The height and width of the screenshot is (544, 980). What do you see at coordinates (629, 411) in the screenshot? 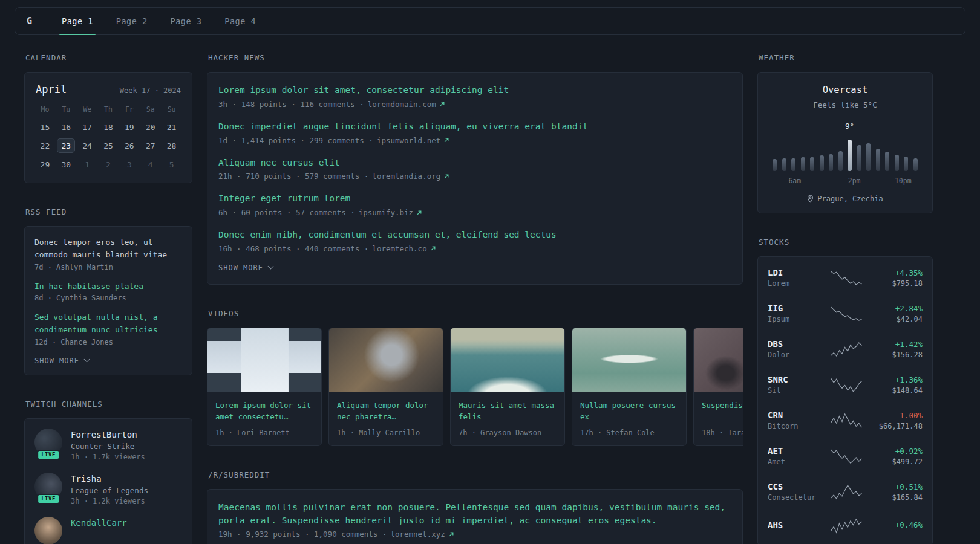
I see `video-title-link: Nullam posuere cursus ex` at bounding box center [629, 411].